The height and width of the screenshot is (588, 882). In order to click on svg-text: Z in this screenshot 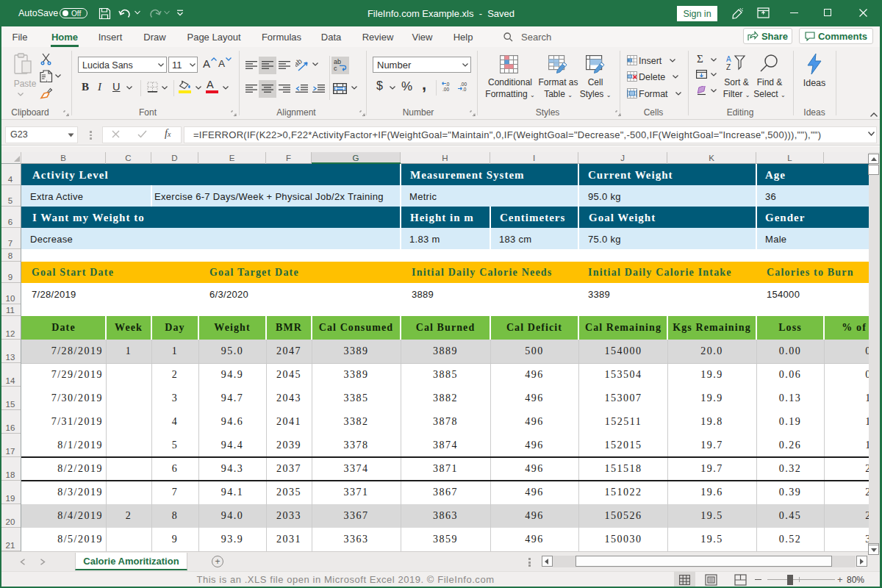, I will do `click(728, 68)`.